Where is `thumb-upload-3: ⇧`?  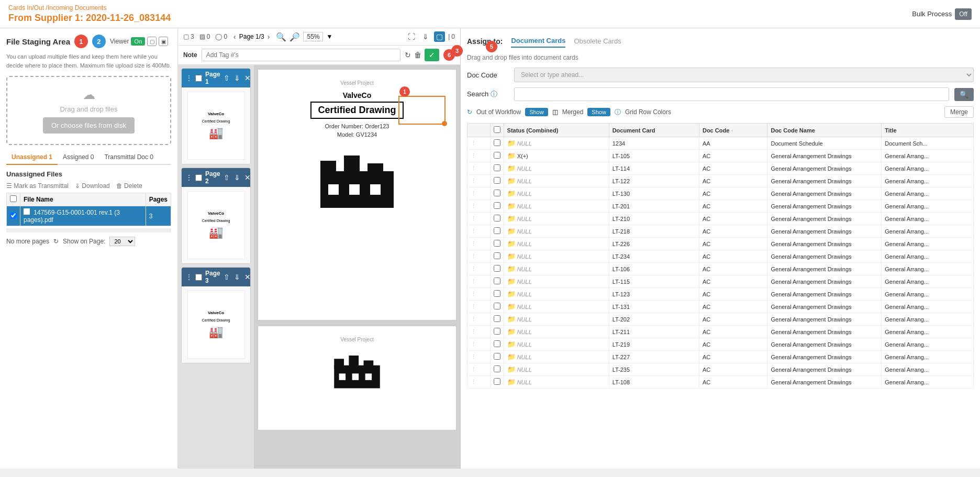 thumb-upload-3: ⇧ is located at coordinates (227, 277).